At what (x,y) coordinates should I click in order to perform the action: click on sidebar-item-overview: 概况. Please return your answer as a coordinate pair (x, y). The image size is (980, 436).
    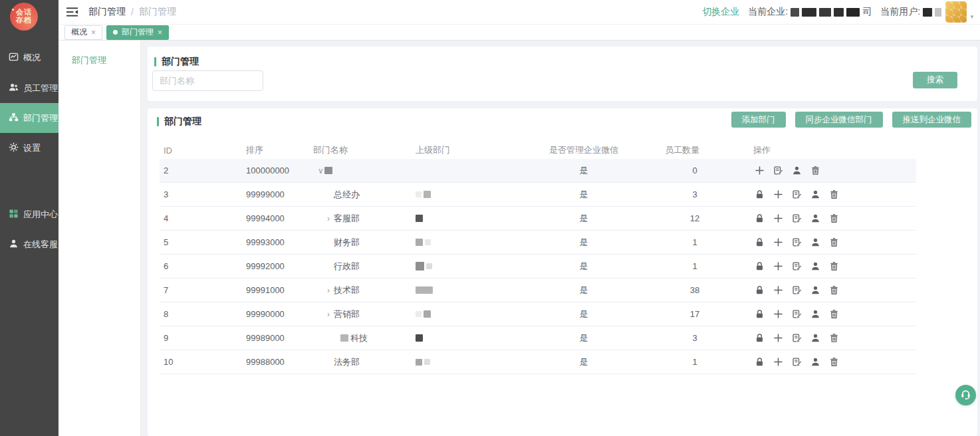
    Looking at the image, I should click on (29, 57).